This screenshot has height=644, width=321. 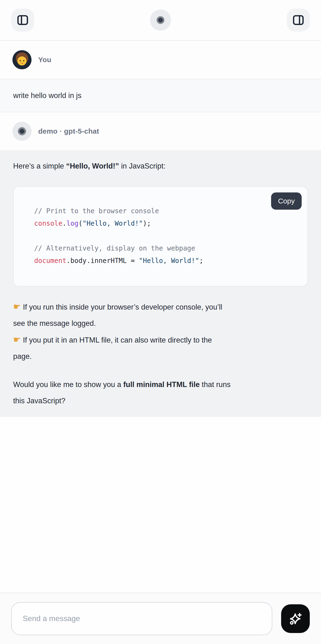 I want to click on user-message-header: You, so click(x=160, y=60).